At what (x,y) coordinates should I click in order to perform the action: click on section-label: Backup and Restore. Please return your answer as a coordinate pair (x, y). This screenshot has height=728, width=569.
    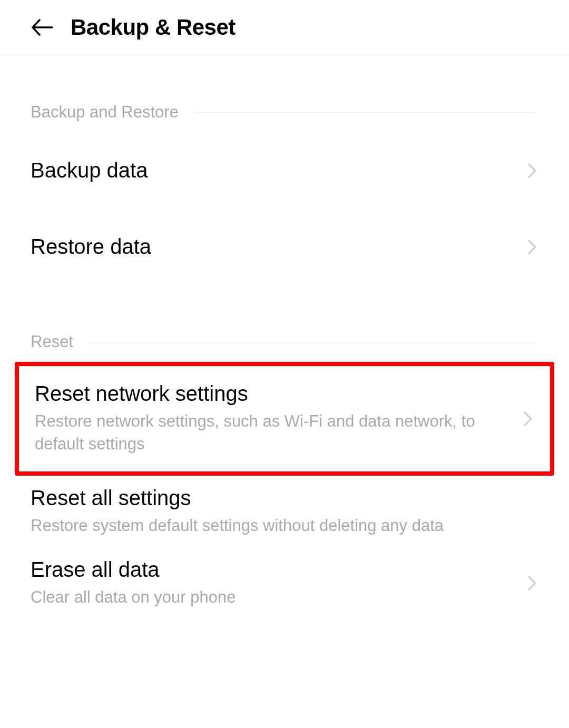
    Looking at the image, I should click on (104, 112).